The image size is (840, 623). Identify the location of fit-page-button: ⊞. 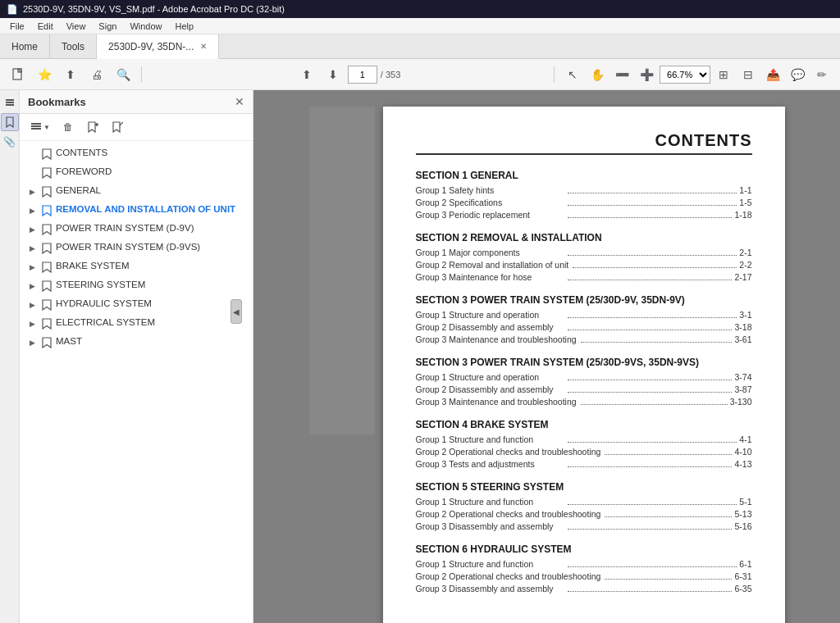
(724, 75).